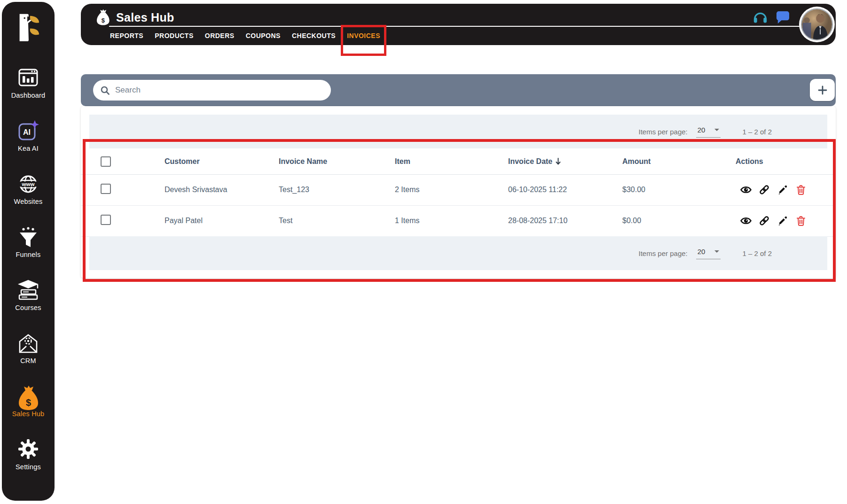 Image resolution: width=847 pixels, height=504 pixels. What do you see at coordinates (28, 269) in the screenshot?
I see `sidebar-nav: Dashboard AI Kea AI www Websites Funnels…` at bounding box center [28, 269].